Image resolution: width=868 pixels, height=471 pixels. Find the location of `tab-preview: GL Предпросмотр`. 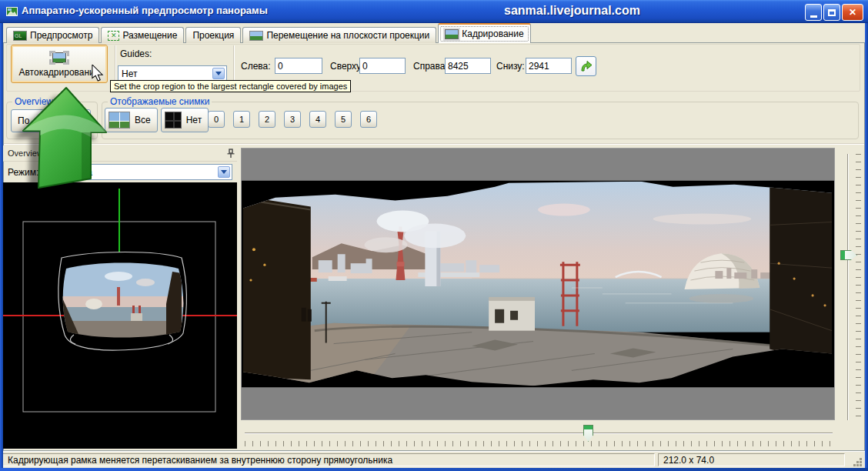

tab-preview: GL Предпросмотр is located at coordinates (52, 35).